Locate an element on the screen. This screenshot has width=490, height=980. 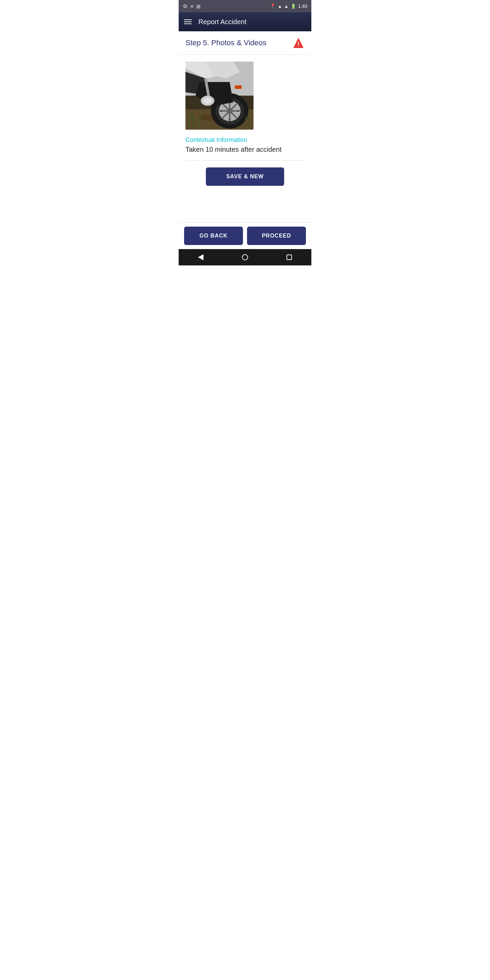
step-title: Step 5. Photos & Videos is located at coordinates (226, 43).